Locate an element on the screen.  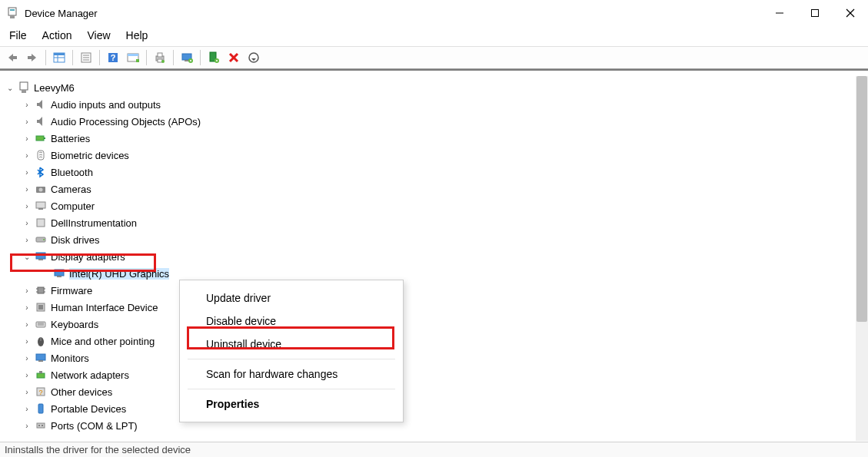
ctx-disable-device: Disable device is located at coordinates (291, 321).